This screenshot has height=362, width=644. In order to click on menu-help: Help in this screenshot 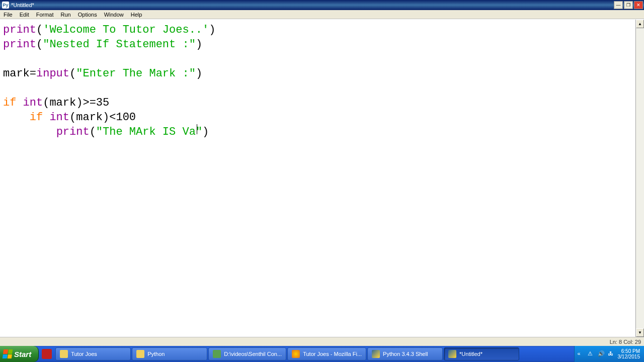, I will do `click(137, 15)`.